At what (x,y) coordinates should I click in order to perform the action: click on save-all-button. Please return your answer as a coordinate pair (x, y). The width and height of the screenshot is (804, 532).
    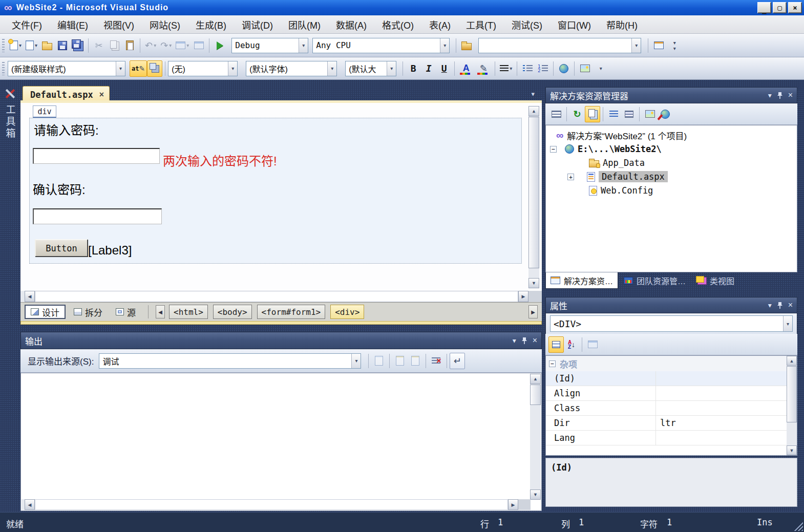
    Looking at the image, I should click on (78, 46).